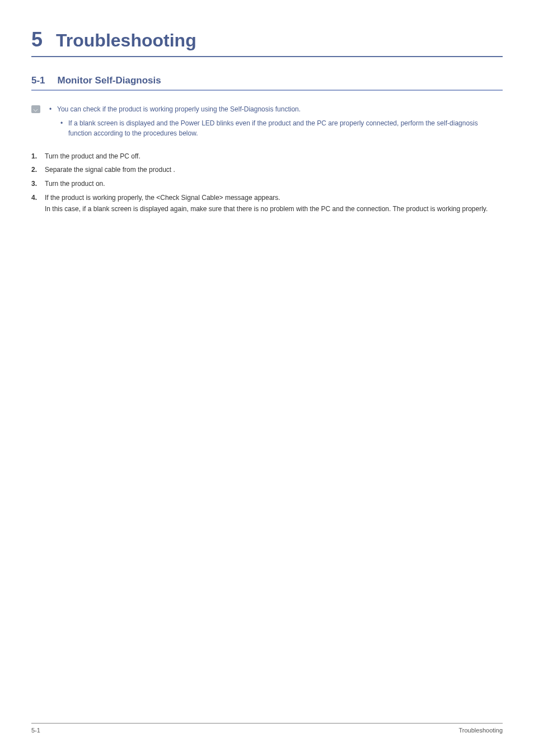 This screenshot has width=534, height=756. I want to click on step-extra-text: In this case, if a blank screen is displ…, so click(274, 209).